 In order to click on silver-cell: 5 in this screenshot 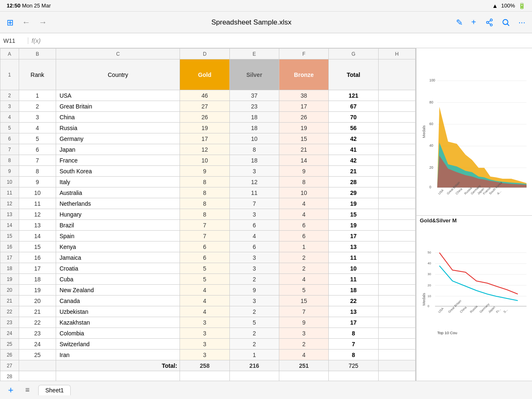, I will do `click(254, 323)`.